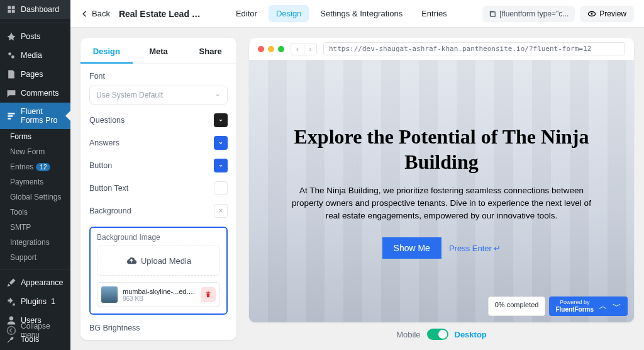  Describe the element at coordinates (341, 14) in the screenshot. I see `topbar-tabs: Editor Design Settings & Integrations En…` at that location.